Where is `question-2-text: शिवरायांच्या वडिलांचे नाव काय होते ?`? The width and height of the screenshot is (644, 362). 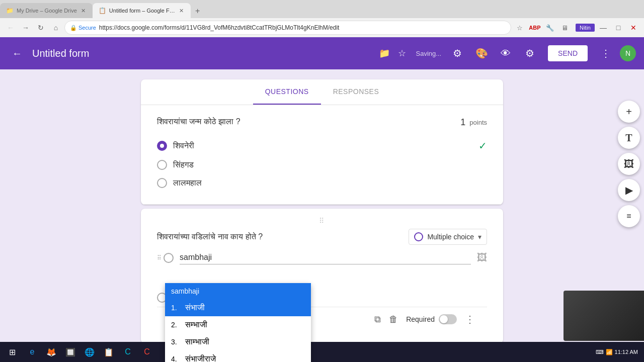 question-2-text: शिवरायांच्या वडिलांचे नाव काय होते ? is located at coordinates (210, 236).